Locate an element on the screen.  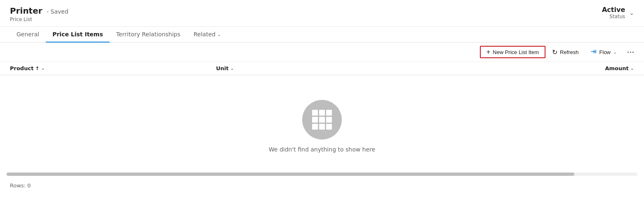
header-title-row: Printer - Saved is located at coordinates (39, 11).